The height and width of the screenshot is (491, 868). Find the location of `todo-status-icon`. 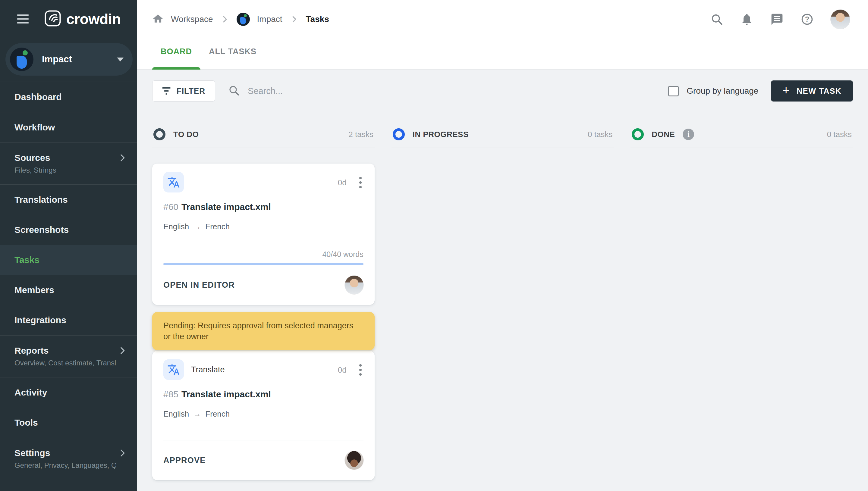

todo-status-icon is located at coordinates (159, 134).